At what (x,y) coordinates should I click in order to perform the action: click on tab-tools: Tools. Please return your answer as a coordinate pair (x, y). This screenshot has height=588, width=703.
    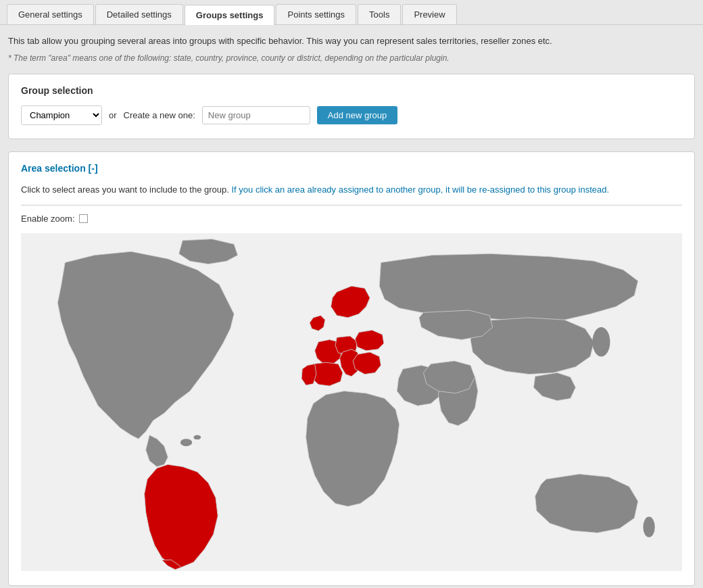
    Looking at the image, I should click on (379, 14).